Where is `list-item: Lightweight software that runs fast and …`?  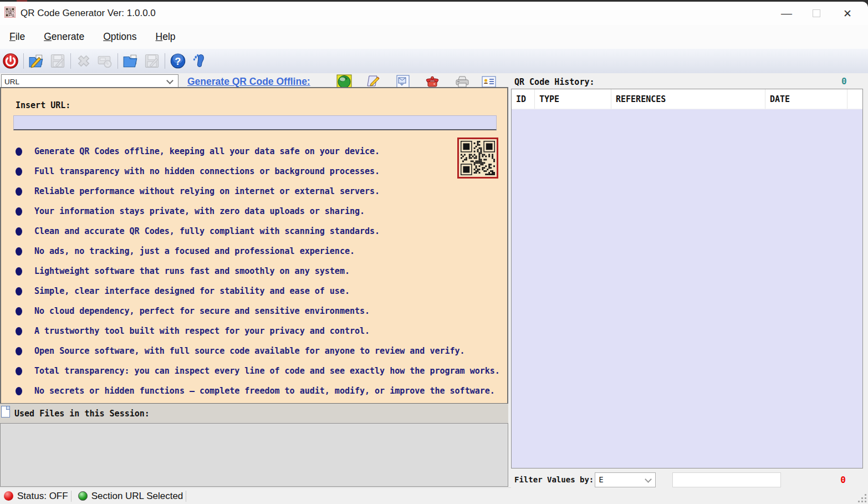
list-item: Lightweight software that runs fast and … is located at coordinates (257, 271).